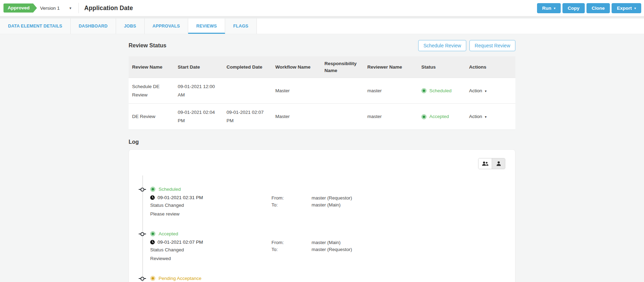 This screenshot has height=282, width=644. I want to click on export-button-label: Export, so click(624, 8).